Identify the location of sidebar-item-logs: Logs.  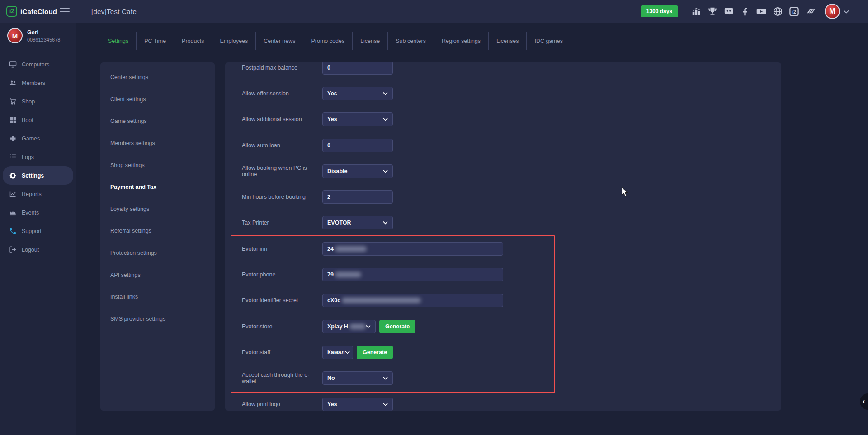
(38, 157).